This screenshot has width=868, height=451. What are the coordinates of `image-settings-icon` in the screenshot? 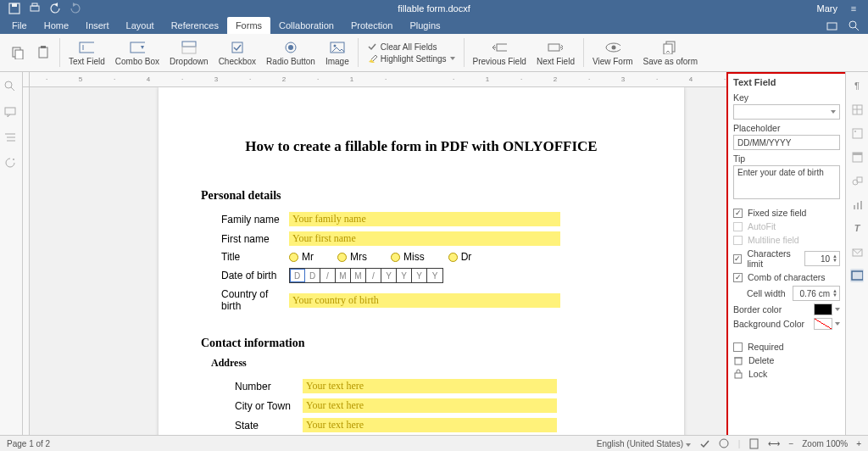 It's located at (857, 133).